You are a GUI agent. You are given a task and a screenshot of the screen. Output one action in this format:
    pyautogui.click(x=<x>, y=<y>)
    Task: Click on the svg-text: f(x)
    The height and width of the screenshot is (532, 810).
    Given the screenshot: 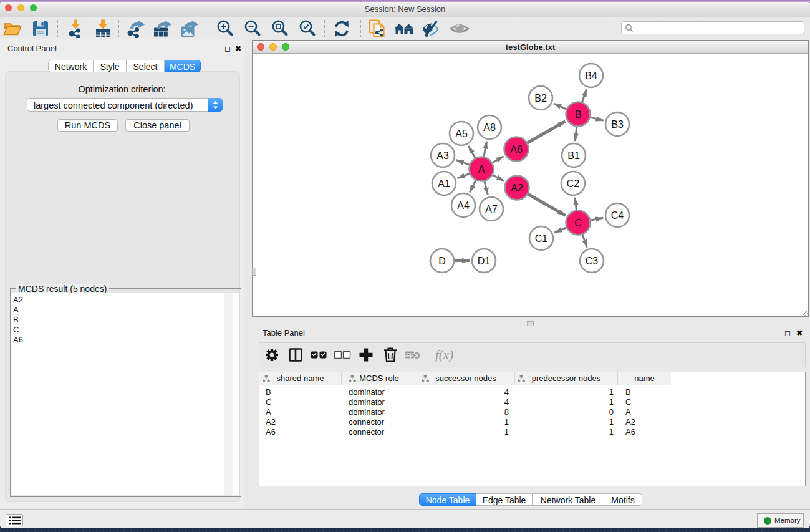 What is the action you would take?
    pyautogui.click(x=444, y=355)
    